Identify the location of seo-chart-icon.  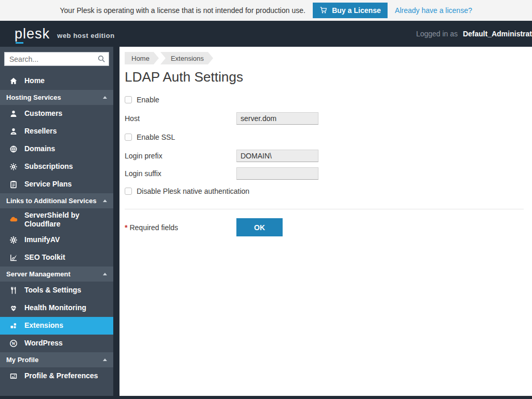
(14, 258).